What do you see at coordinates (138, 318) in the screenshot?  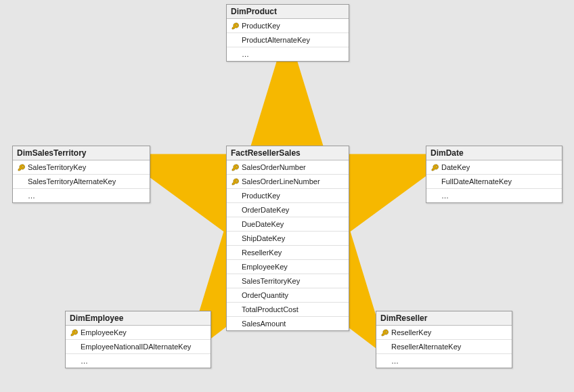 I see `table-title: DimEmployee` at bounding box center [138, 318].